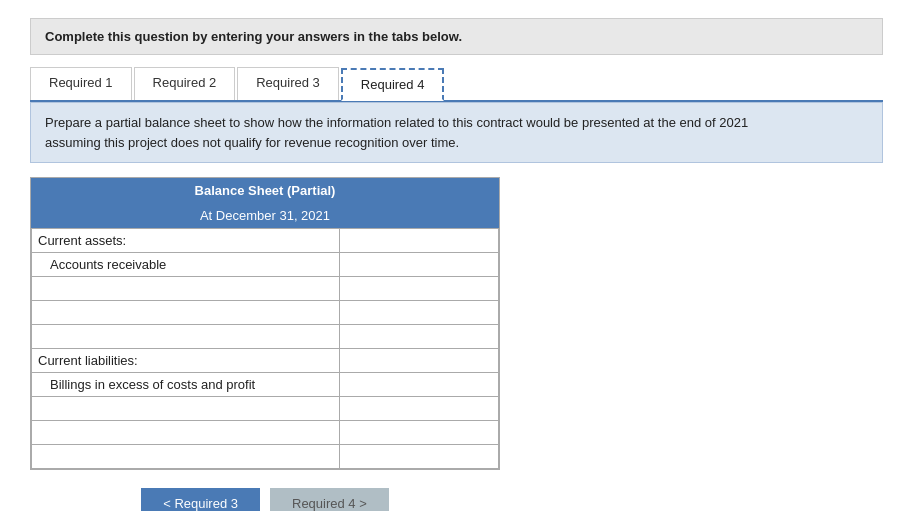 This screenshot has width=913, height=511. I want to click on empty-row1-value-input, so click(419, 288).